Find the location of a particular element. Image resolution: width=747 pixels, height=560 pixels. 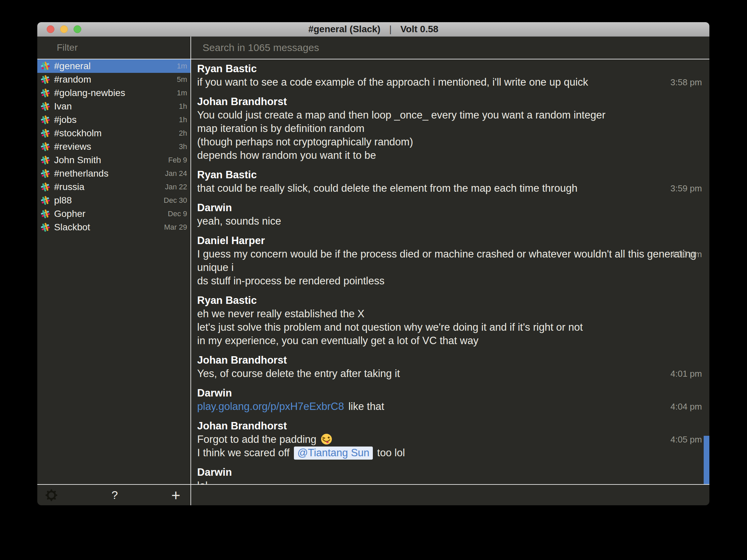

message-timestamp: 3:59 pm is located at coordinates (686, 188).